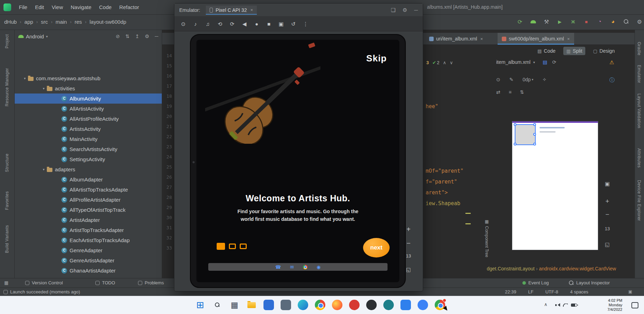 The image size is (644, 314). Describe the element at coordinates (44, 22) in the screenshot. I see `breadcrumb-item: src` at that location.